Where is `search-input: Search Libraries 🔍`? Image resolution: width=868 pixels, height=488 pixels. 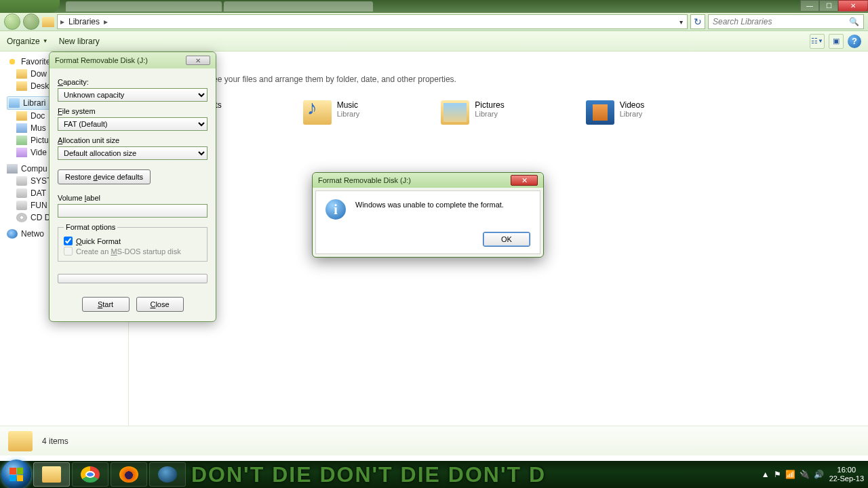
search-input: Search Libraries 🔍 is located at coordinates (786, 22).